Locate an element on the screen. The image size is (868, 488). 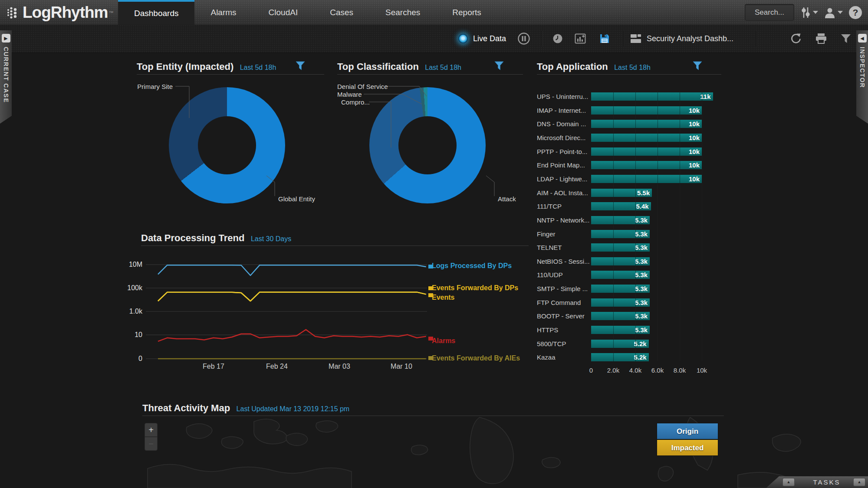
dashboard-name: Security Analyst Dashb... is located at coordinates (690, 39).